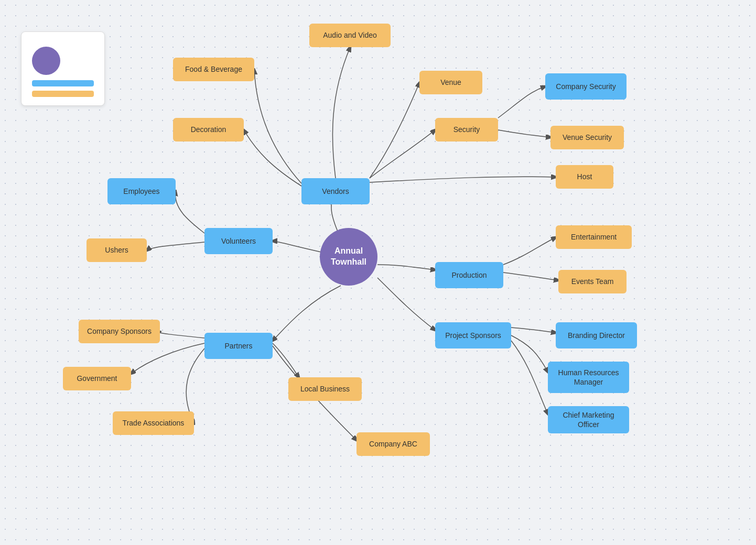  Describe the element at coordinates (239, 241) in the screenshot. I see `node-volunteers: Volunteers` at that location.